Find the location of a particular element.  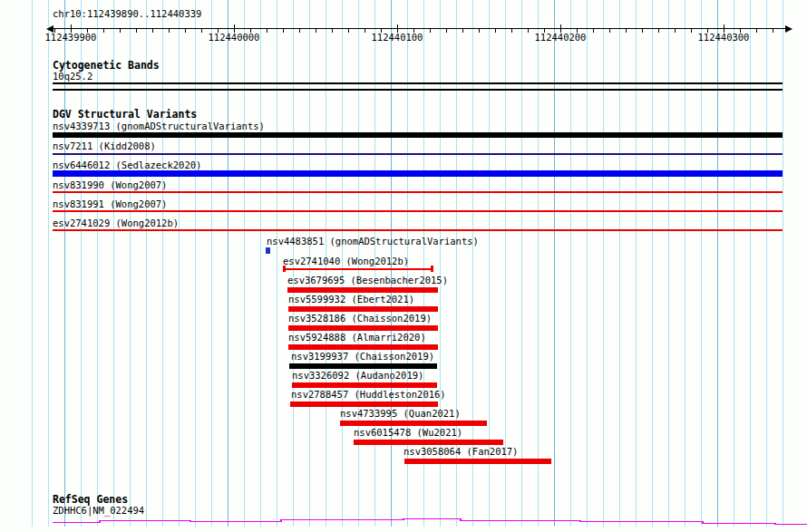

region-coordinates: chr10:112439890..112440339 is located at coordinates (127, 15).